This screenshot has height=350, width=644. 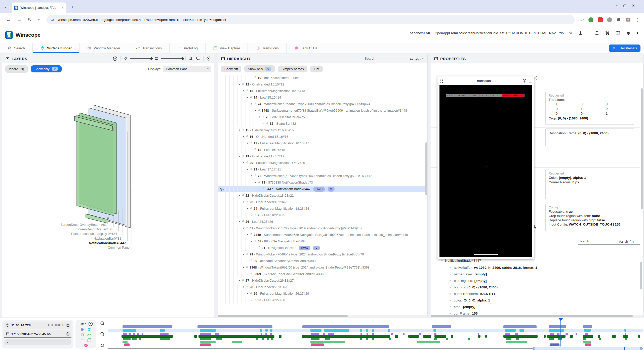 I want to click on tab-close-icon: ✕, so click(x=62, y=8).